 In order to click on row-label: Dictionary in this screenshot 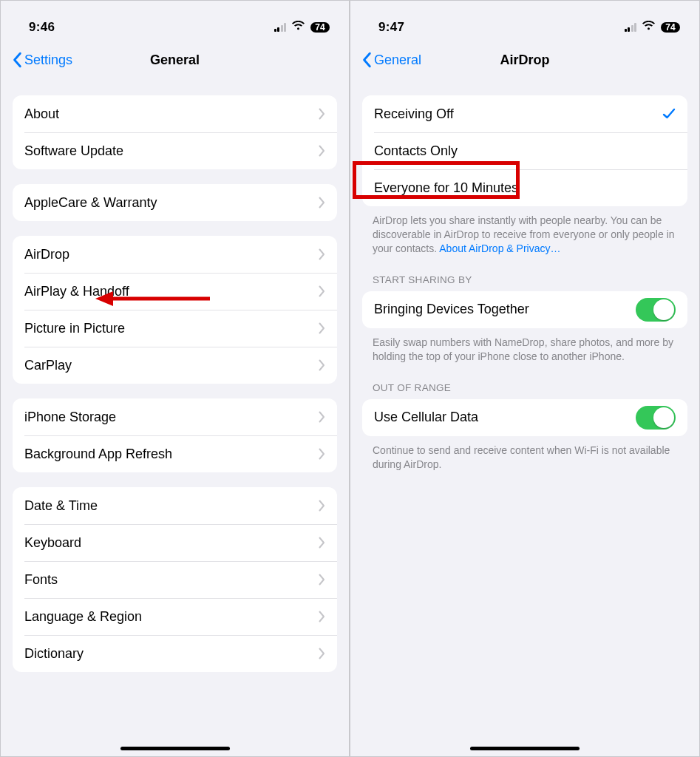, I will do `click(171, 654)`.